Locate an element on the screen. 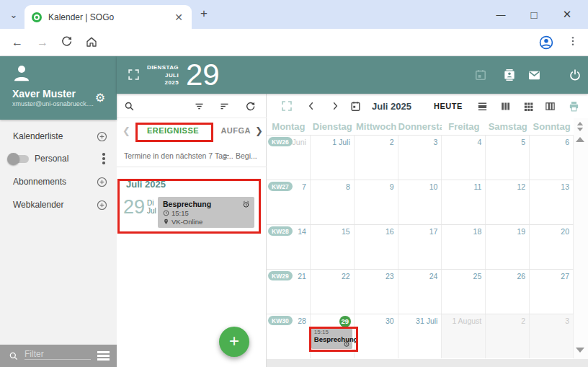 This screenshot has height=367, width=588. tab-close-icon: ✕ is located at coordinates (179, 17).